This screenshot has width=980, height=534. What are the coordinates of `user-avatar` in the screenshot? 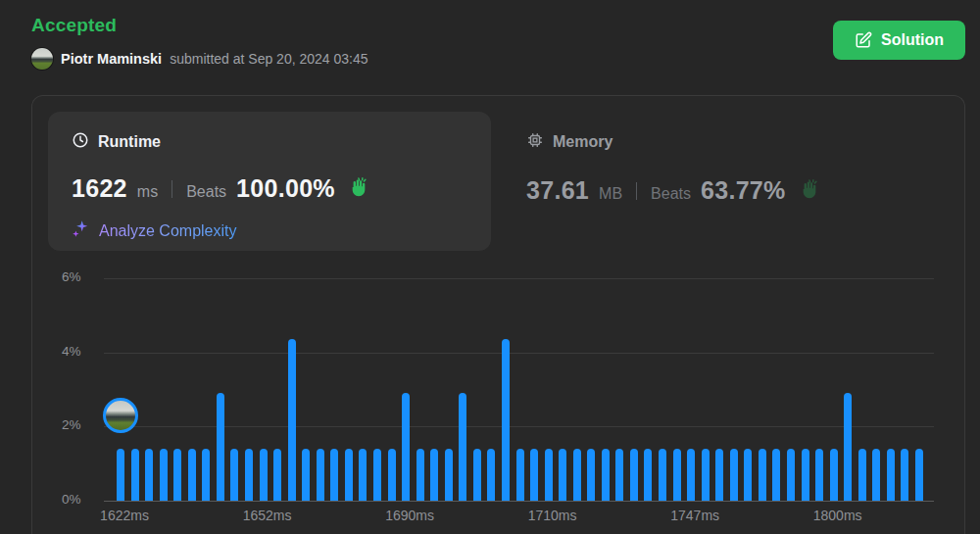 It's located at (42, 59).